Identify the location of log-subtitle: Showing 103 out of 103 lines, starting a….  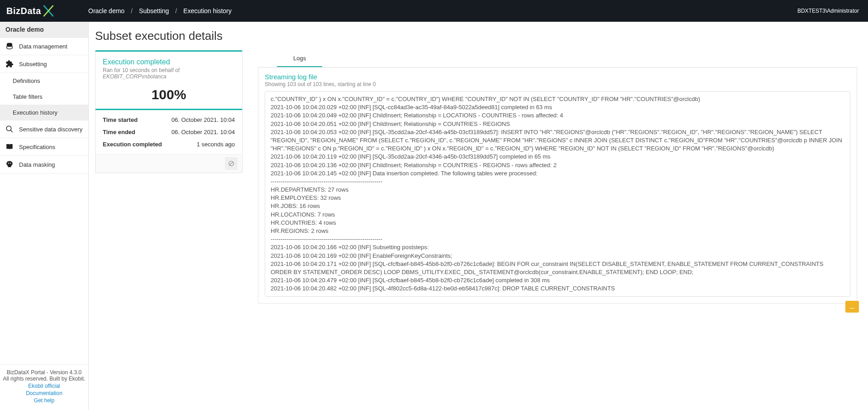
(558, 84).